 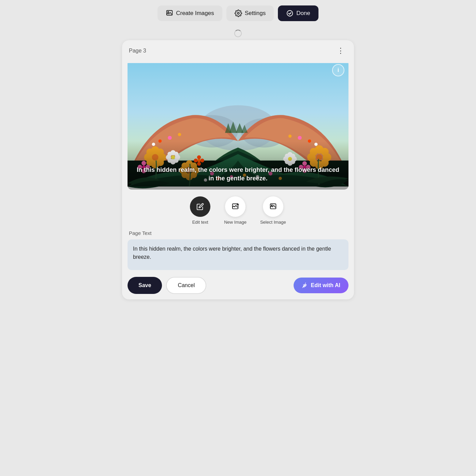 What do you see at coordinates (169, 13) in the screenshot?
I see `create-images-icon` at bounding box center [169, 13].